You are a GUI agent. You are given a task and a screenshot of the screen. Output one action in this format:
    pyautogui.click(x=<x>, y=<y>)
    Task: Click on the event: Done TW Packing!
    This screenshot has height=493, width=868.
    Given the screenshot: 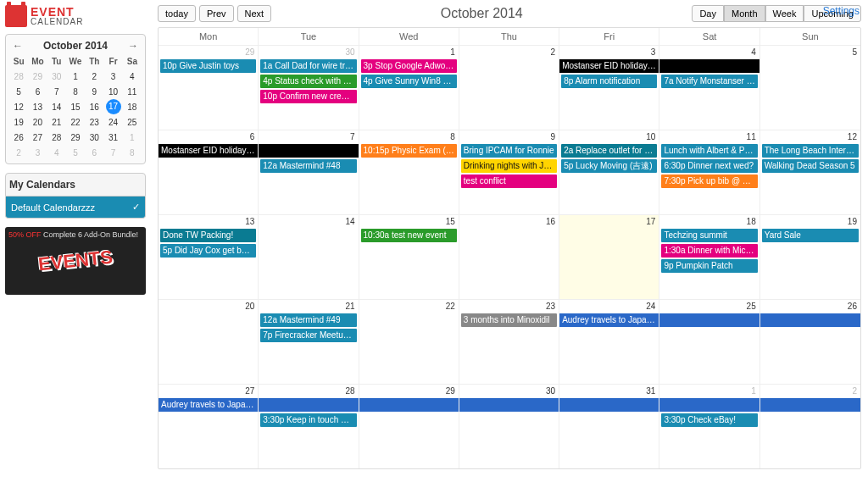 What is the action you would take?
    pyautogui.click(x=209, y=235)
    